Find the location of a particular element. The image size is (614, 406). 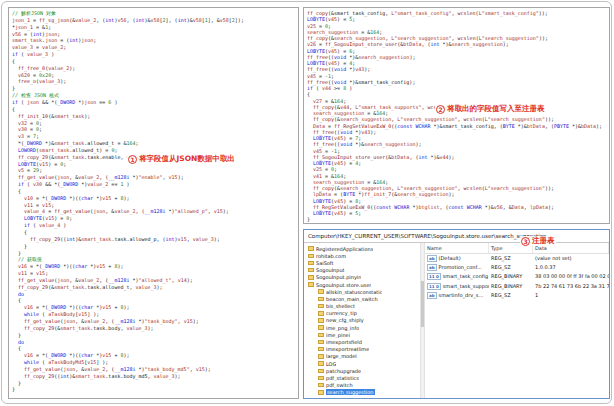

tree-item-label: SaiSoft is located at coordinates (325, 263).